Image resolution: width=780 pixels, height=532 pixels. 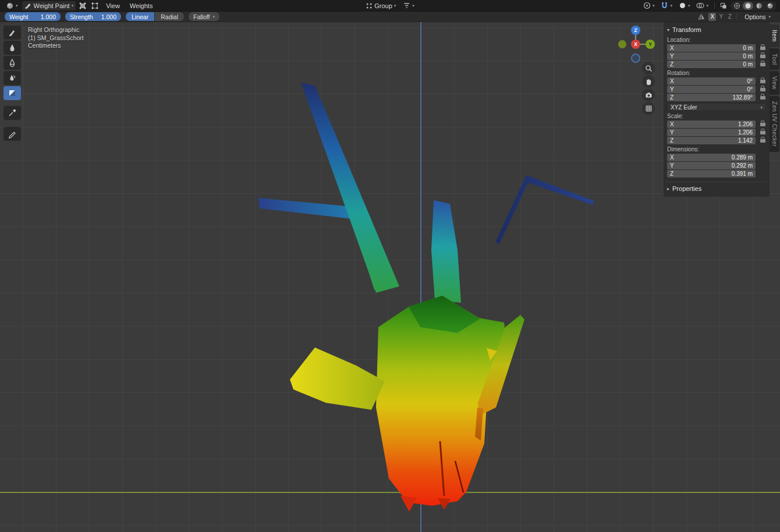 I want to click on location-z-field: Z 0 m, so click(x=711, y=64).